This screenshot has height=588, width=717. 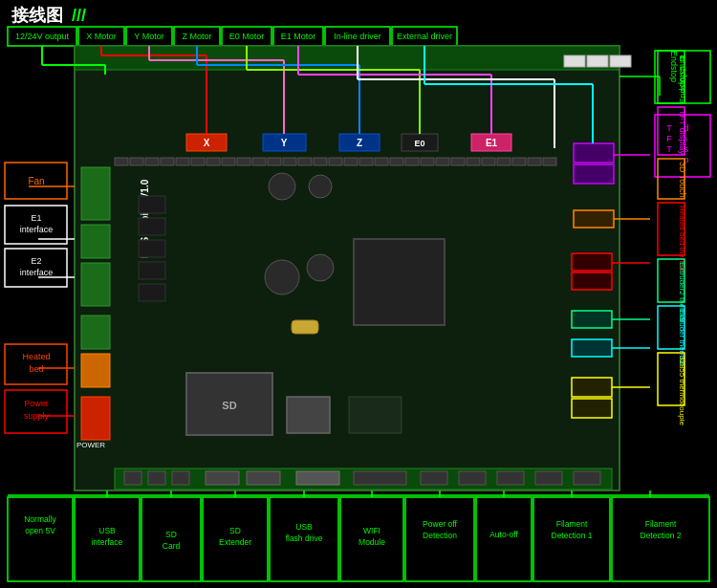 What do you see at coordinates (235, 542) in the screenshot?
I see `svg-text: Extender` at bounding box center [235, 542].